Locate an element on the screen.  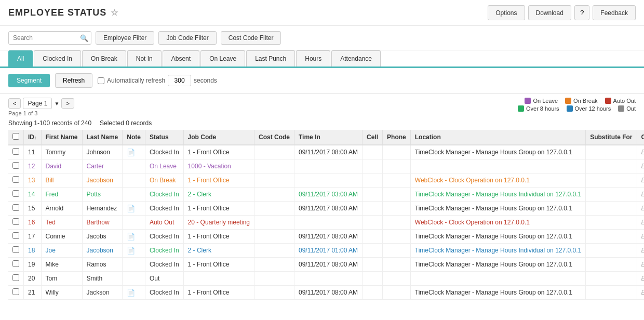
feedback-button: Feedback is located at coordinates (614, 12).